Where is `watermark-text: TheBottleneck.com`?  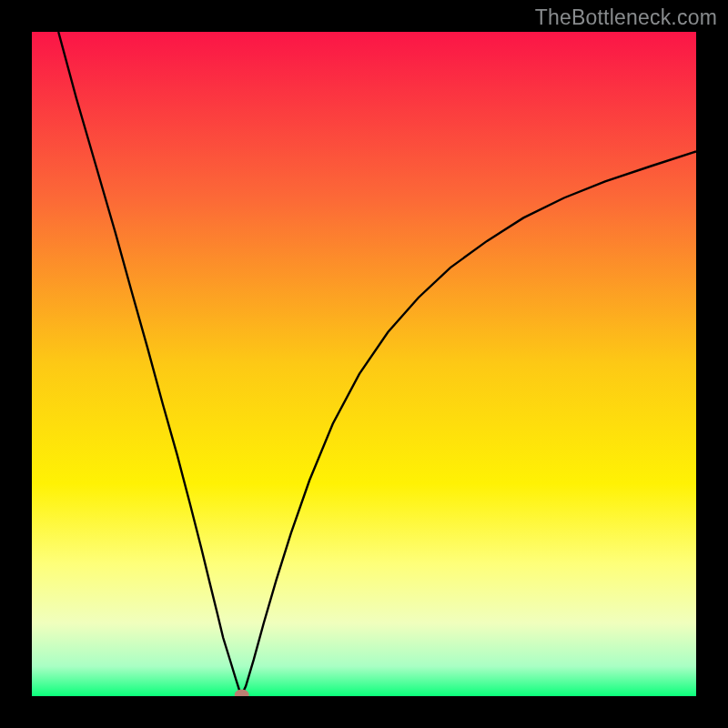 watermark-text: TheBottleneck.com is located at coordinates (626, 18).